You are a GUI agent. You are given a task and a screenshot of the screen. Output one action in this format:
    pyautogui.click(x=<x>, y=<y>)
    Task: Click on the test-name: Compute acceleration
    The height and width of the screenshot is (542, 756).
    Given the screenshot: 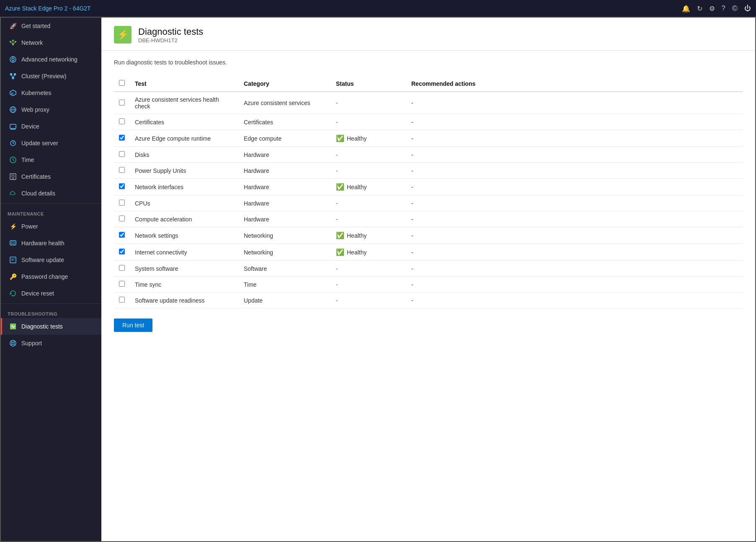 What is the action you would take?
    pyautogui.click(x=184, y=219)
    